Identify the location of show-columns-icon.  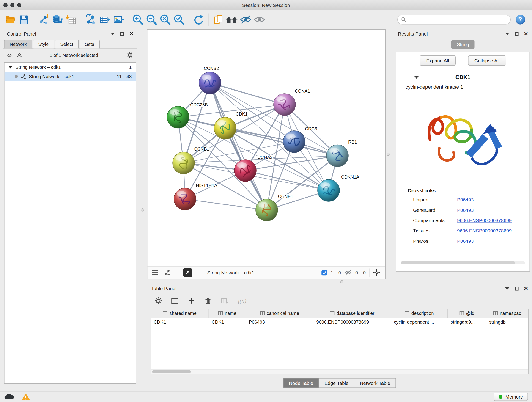
(175, 301).